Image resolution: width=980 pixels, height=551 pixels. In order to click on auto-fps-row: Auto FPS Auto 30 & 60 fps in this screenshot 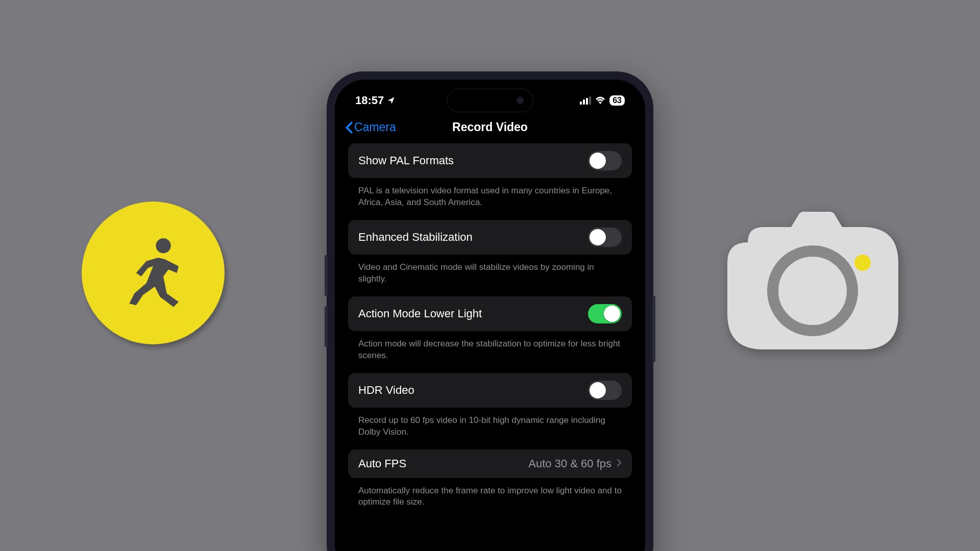, I will do `click(490, 464)`.